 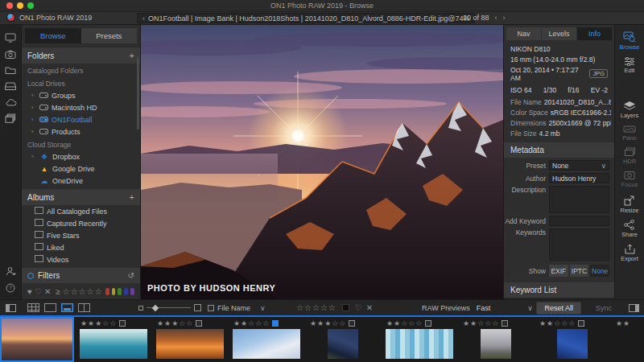 What do you see at coordinates (211, 308) in the screenshot?
I see `sort-checkbox` at bounding box center [211, 308].